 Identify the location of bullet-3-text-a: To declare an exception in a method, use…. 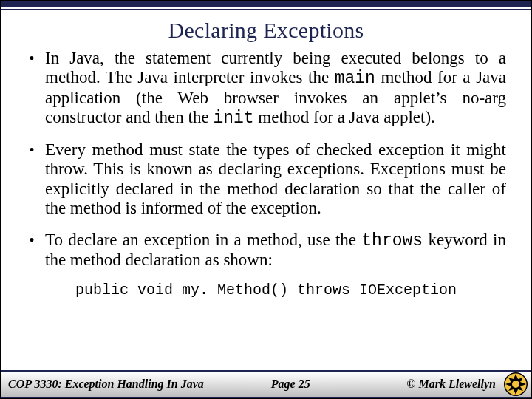
(203, 239).